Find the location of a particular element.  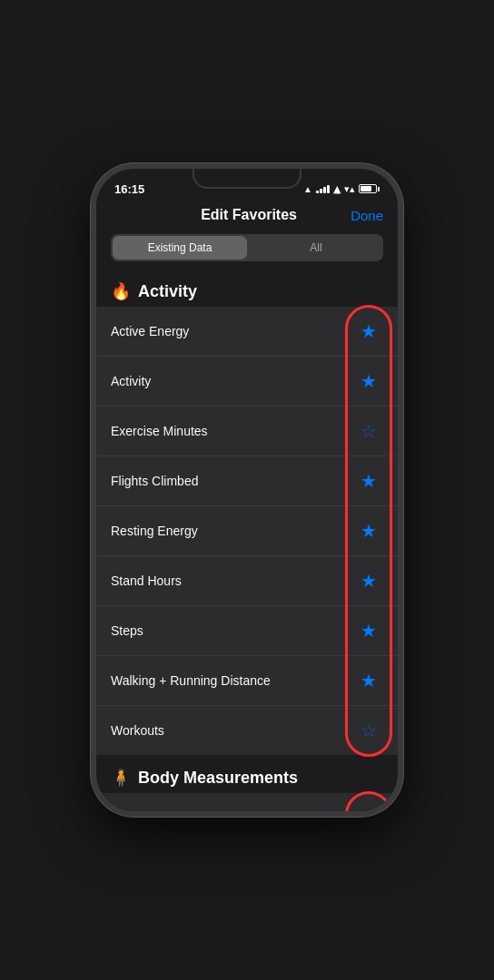

nav-bar: Edit Favorites Done is located at coordinates (247, 216).